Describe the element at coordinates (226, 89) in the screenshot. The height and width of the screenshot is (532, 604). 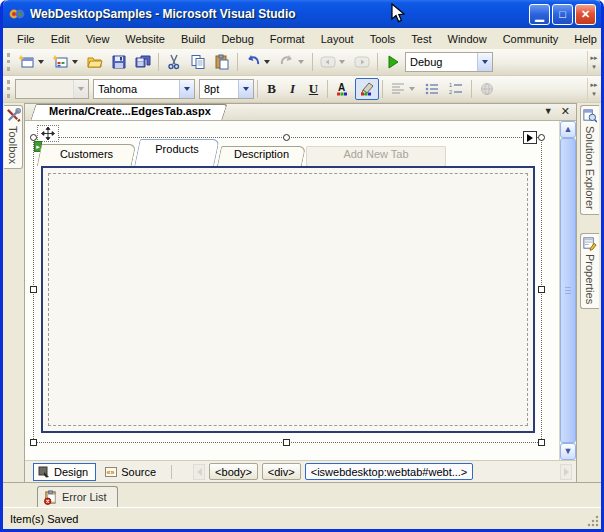
I see `font-size-combobox: 8pt` at that location.